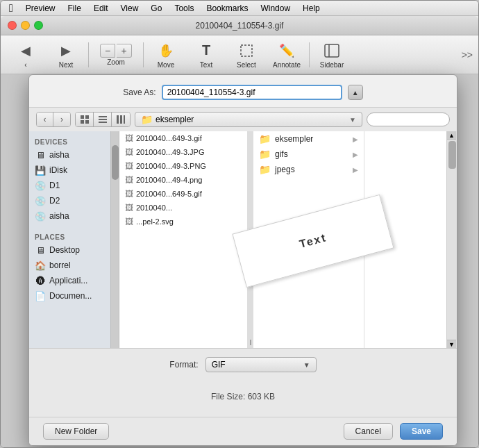 Image resolution: width=479 pixels, height=448 pixels. I want to click on previous-button: ◀ ‹, so click(26, 55).